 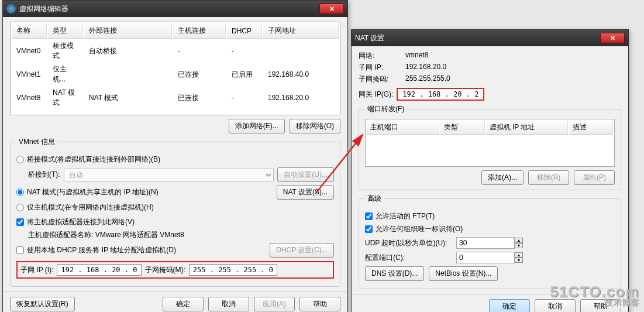 I want to click on vne-help-button: 帮助, so click(x=320, y=304).